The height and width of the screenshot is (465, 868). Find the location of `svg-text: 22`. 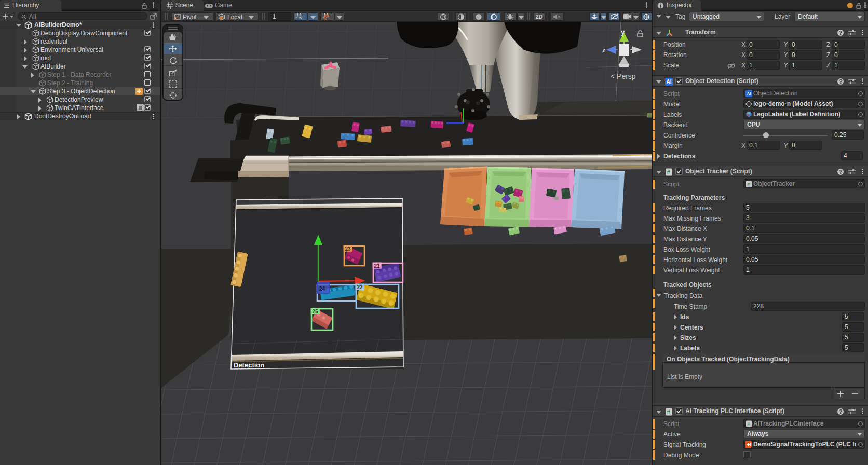

svg-text: 22 is located at coordinates (360, 288).